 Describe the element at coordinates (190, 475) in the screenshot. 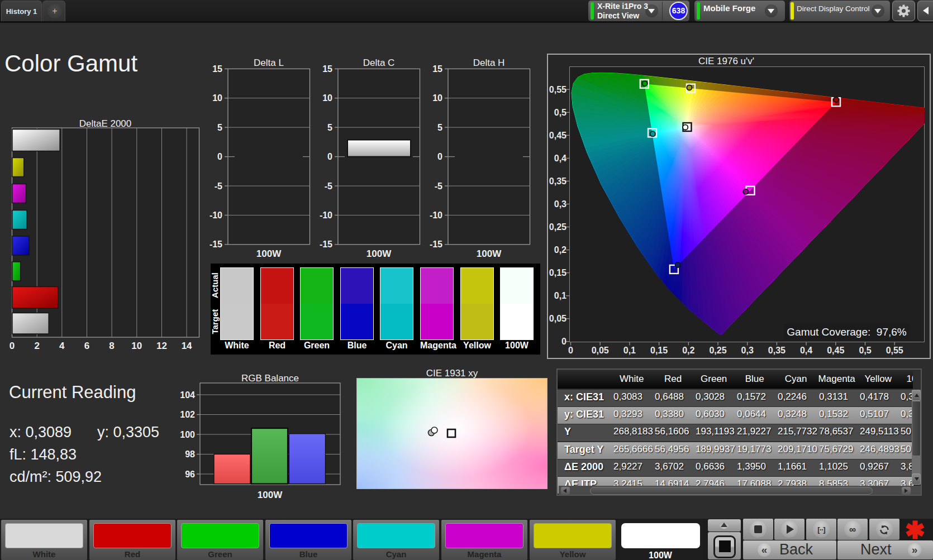

I see `svg-text: 96` at that location.